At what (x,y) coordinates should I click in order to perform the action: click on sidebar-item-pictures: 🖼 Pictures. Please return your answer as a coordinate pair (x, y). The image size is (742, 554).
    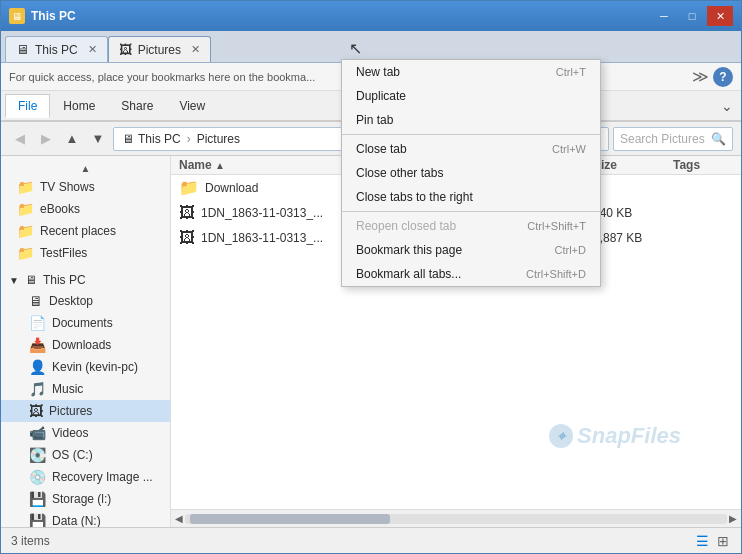
    Looking at the image, I should click on (86, 411).